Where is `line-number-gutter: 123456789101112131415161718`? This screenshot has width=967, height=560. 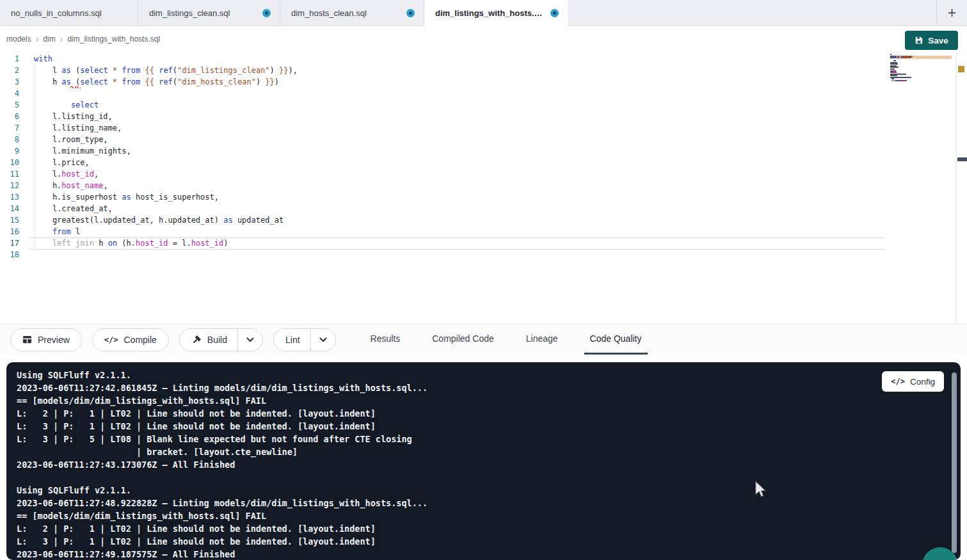 line-number-gutter: 123456789101112131415161718 is located at coordinates (14, 157).